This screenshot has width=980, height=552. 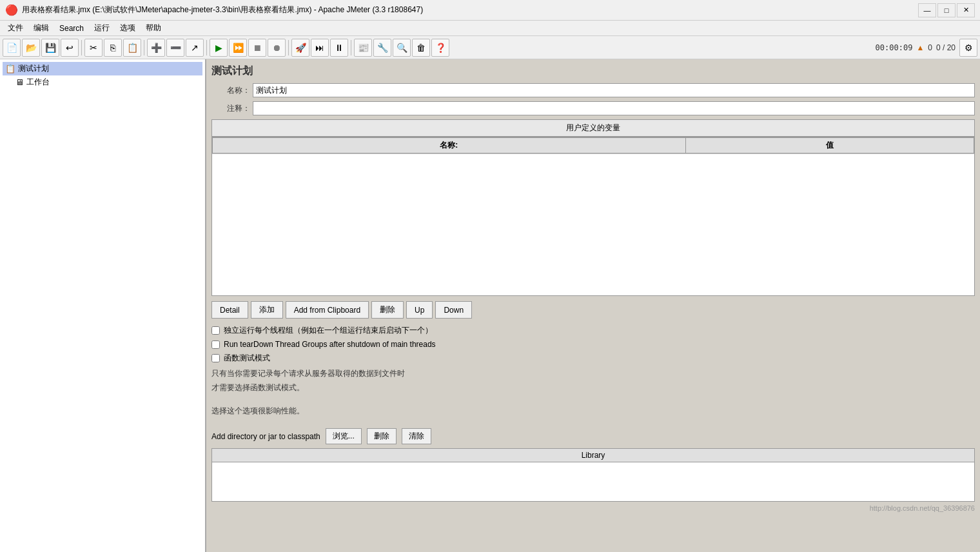 What do you see at coordinates (72, 28) in the screenshot?
I see `menu-item-2: Search` at bounding box center [72, 28].